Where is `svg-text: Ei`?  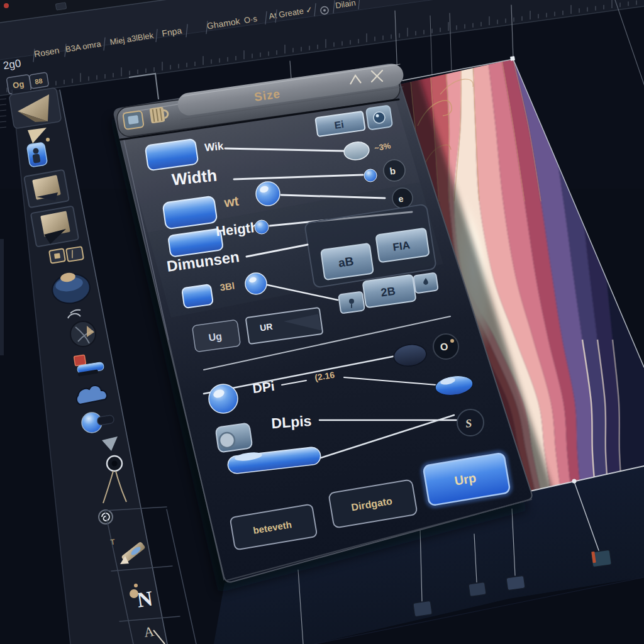 svg-text: Ei is located at coordinates (340, 125).